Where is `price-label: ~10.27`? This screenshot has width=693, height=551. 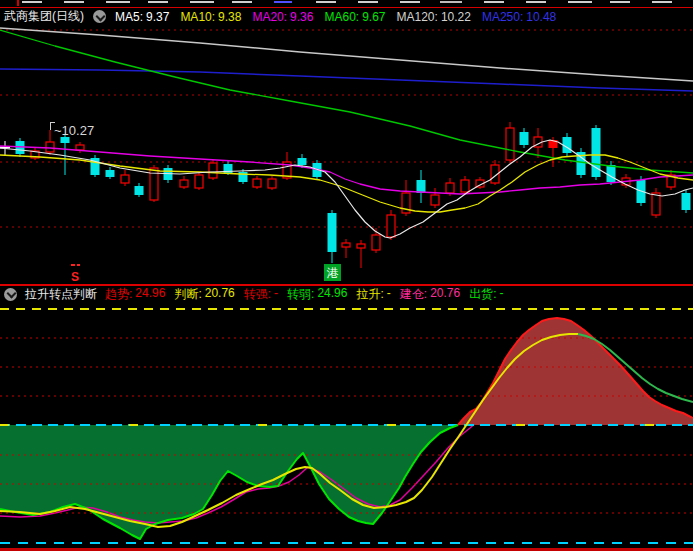
price-label: ~10.27 is located at coordinates (74, 130).